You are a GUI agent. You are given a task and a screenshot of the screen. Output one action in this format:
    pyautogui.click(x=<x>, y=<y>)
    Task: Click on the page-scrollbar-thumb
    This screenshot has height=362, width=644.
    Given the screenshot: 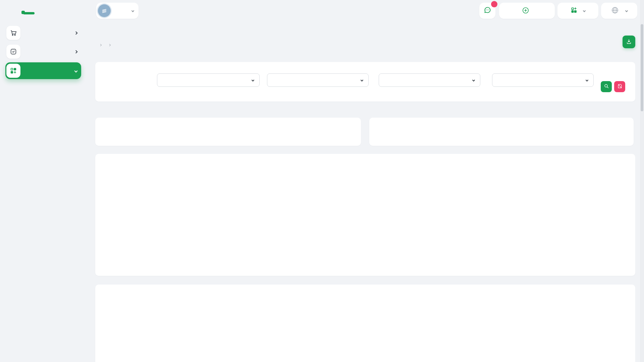 What is the action you would take?
    pyautogui.click(x=642, y=68)
    